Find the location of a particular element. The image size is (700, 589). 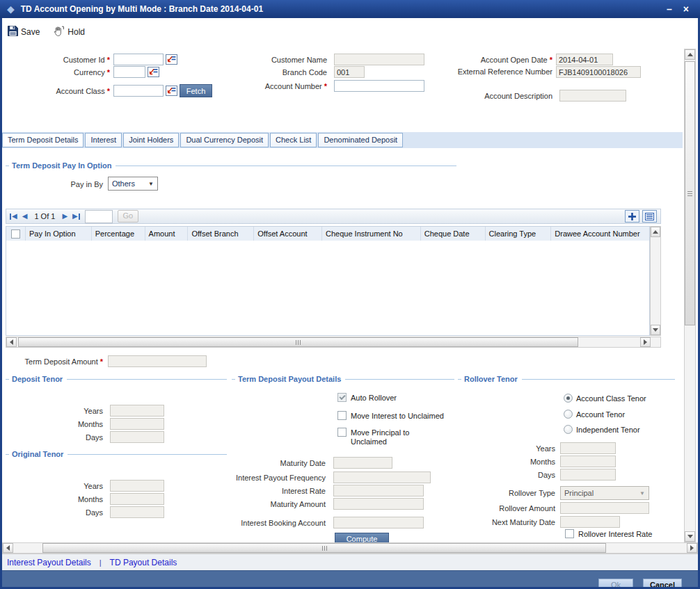

first-page-button: ◀ is located at coordinates (14, 216).